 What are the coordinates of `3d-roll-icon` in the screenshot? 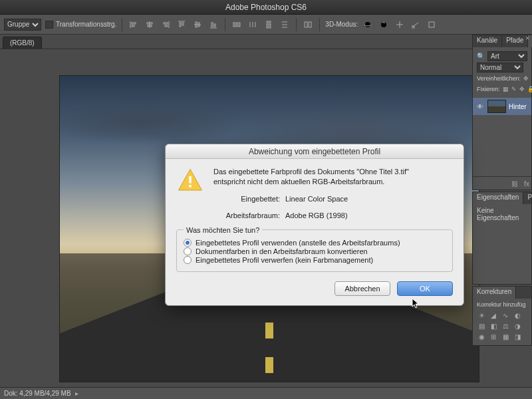 It's located at (384, 25).